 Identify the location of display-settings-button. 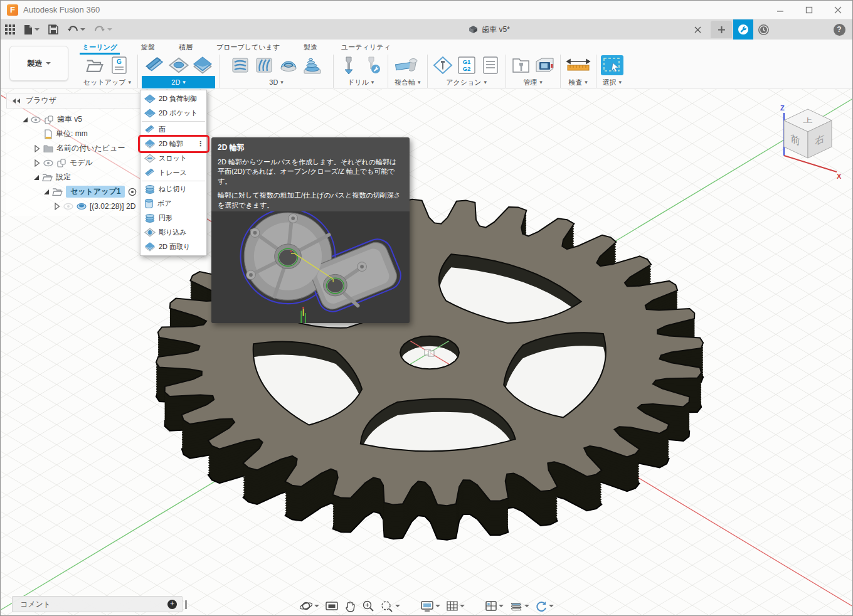
(430, 606).